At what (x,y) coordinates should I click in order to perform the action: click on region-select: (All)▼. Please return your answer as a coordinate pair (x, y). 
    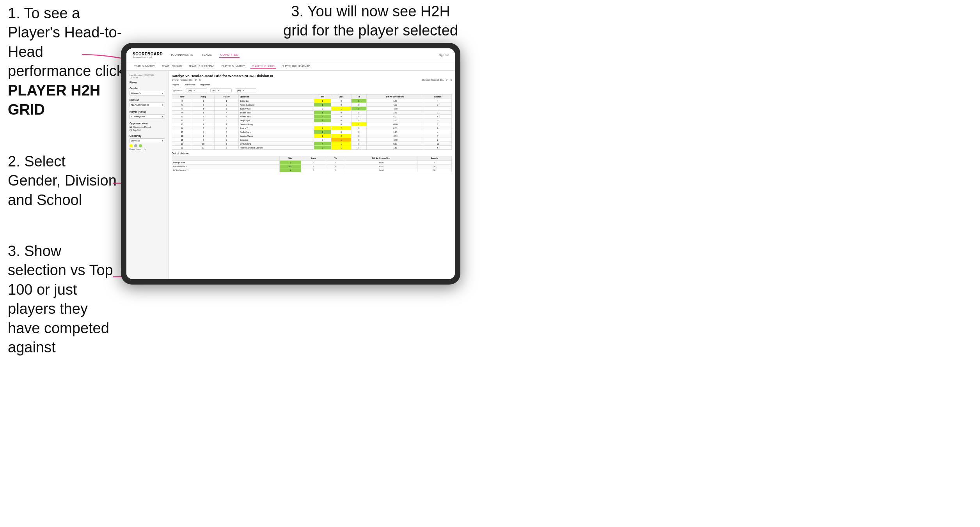
    Looking at the image, I should click on (197, 90).